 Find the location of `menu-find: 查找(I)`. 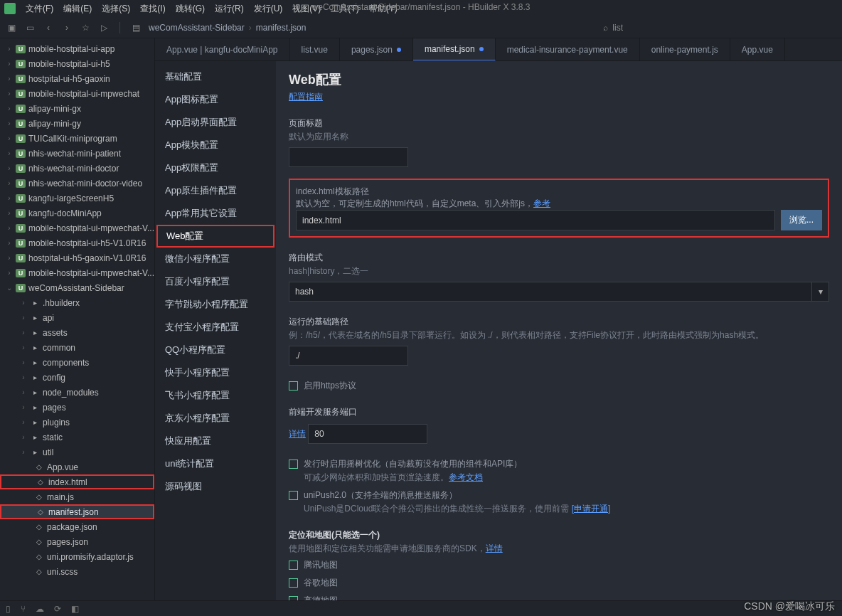

menu-find: 查找(I) is located at coordinates (152, 9).